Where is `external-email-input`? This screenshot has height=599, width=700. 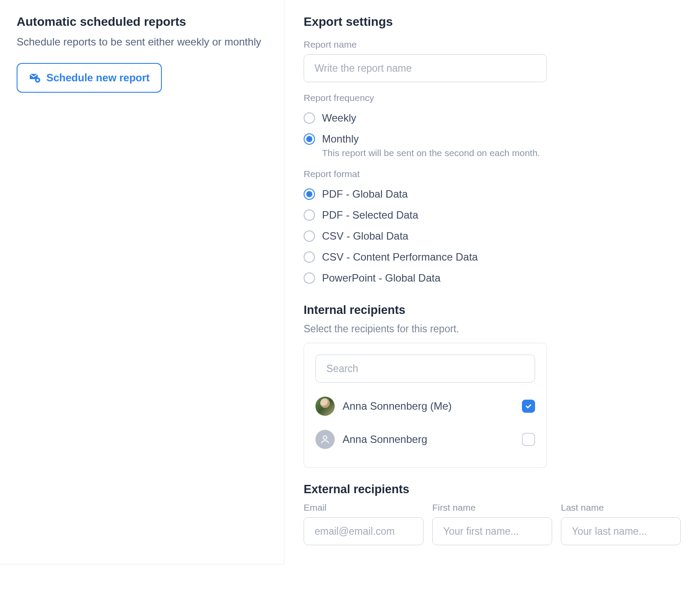
external-email-input is located at coordinates (364, 531).